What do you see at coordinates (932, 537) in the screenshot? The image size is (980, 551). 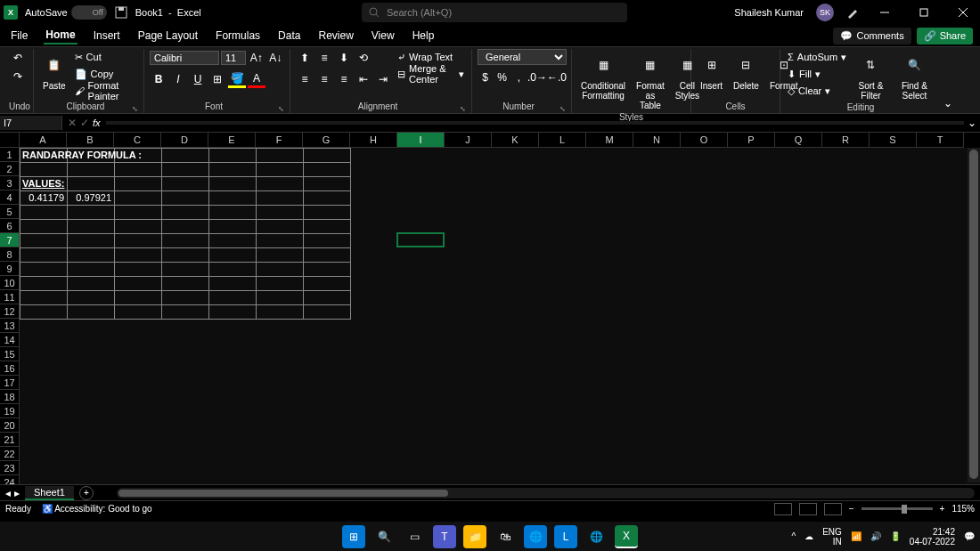 I see `tray-clock: 21:4204-07-2022` at bounding box center [932, 537].